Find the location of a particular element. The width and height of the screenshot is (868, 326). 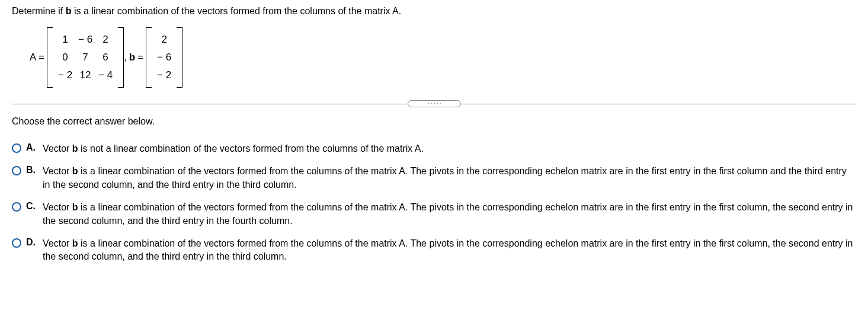

matrix-cell: − 4 is located at coordinates (105, 75).